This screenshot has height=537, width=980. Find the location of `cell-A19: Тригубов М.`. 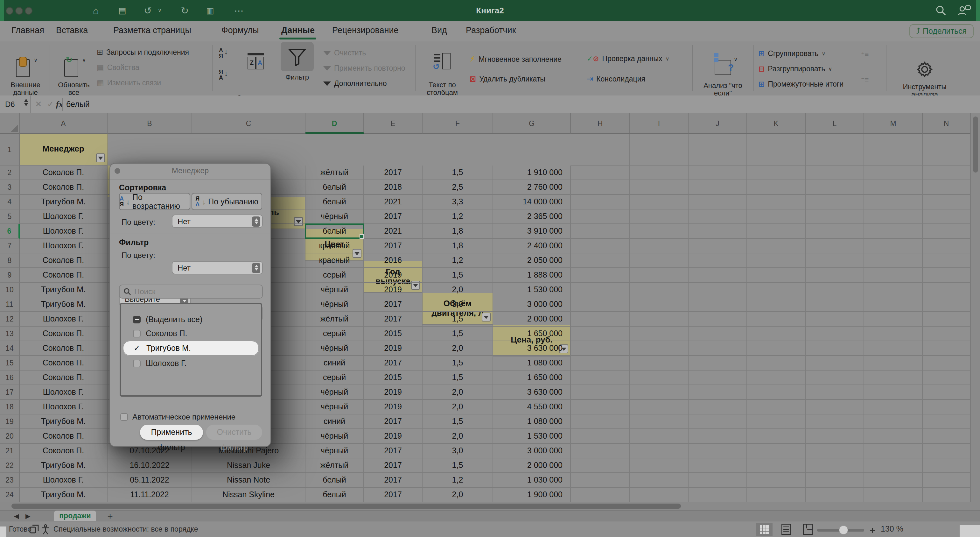

cell-A19: Тригубов М. is located at coordinates (64, 422).